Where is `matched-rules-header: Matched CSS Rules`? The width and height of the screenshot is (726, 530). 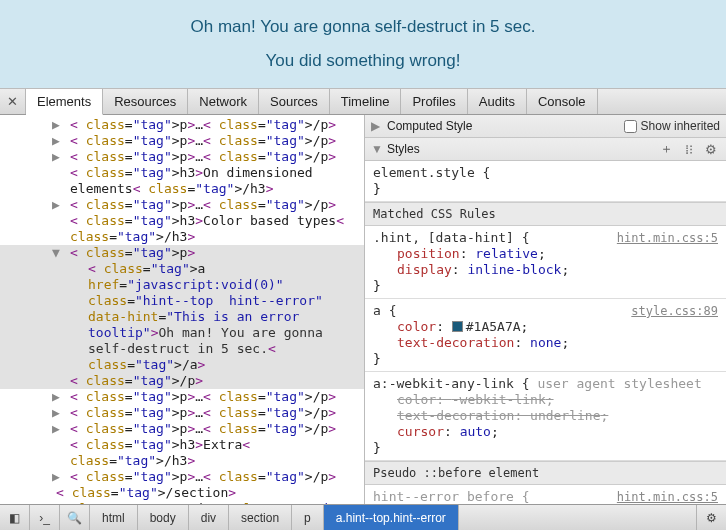
matched-rules-header: Matched CSS Rules is located at coordinates (546, 214).